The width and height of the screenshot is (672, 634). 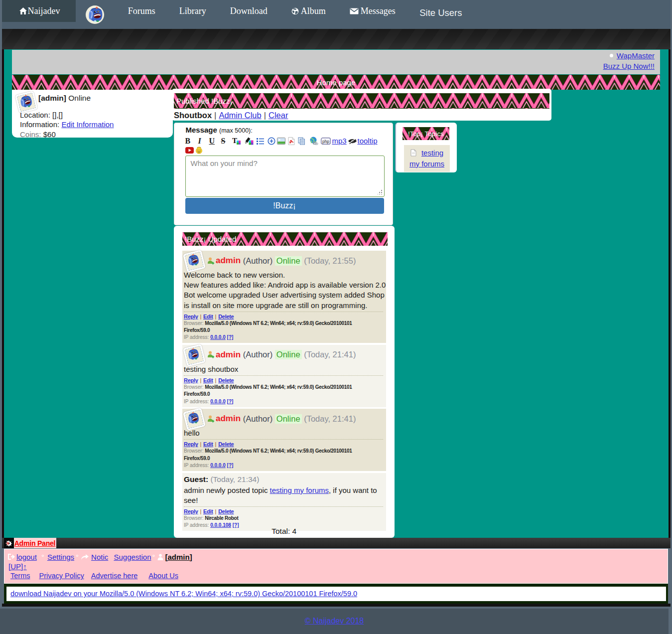 I want to click on profile-box: [admin] Online Location: [],[] Informati…, so click(x=93, y=114).